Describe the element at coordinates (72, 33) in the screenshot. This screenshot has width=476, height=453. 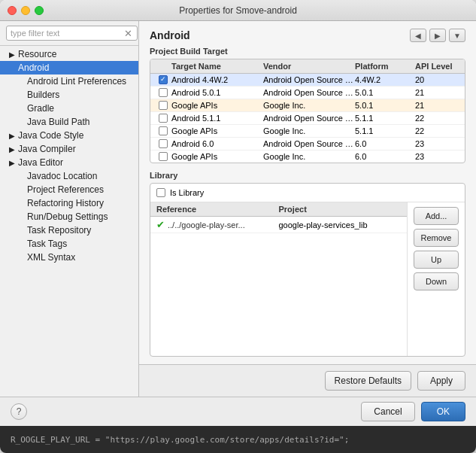
I see `filter-input` at that location.